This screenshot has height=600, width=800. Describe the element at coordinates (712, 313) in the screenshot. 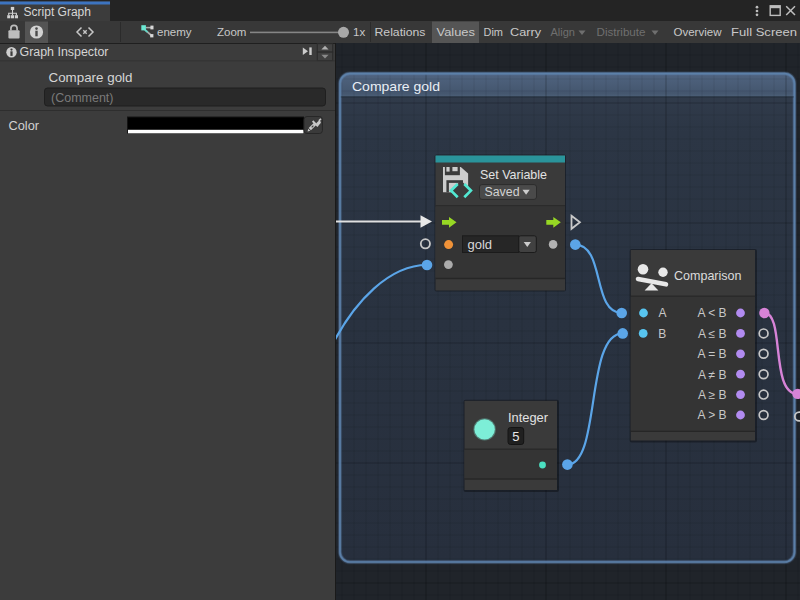

I see `svg-text: A < B` at that location.